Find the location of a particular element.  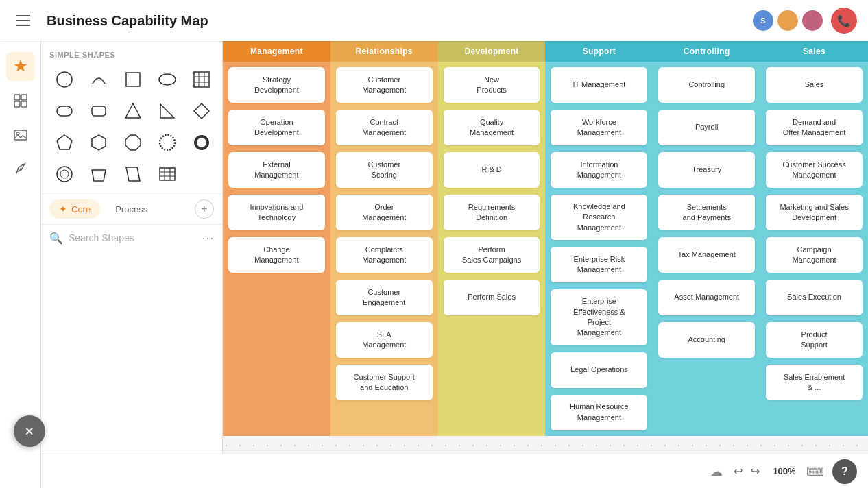

hexagon-shape is located at coordinates (99, 143).